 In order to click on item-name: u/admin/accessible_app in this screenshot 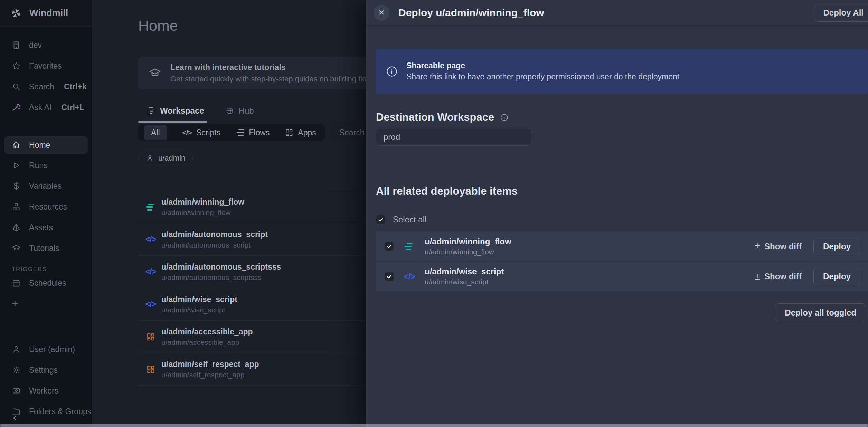, I will do `click(207, 332)`.